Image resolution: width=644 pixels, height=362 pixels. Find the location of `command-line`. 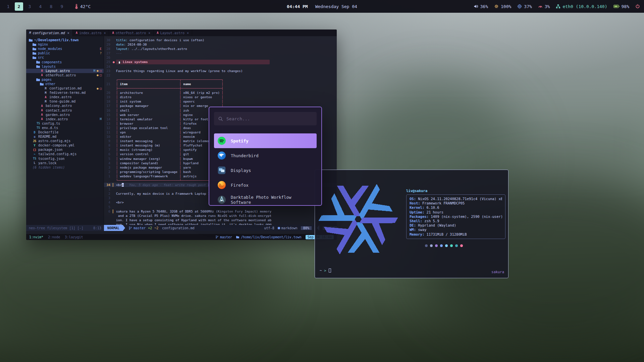

command-line is located at coordinates (181, 233).